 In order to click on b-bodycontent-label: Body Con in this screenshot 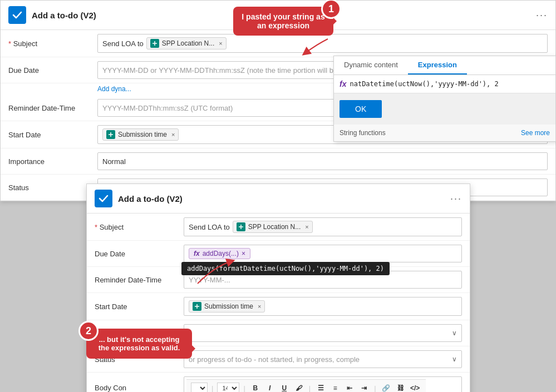, I will do `click(139, 388)`.